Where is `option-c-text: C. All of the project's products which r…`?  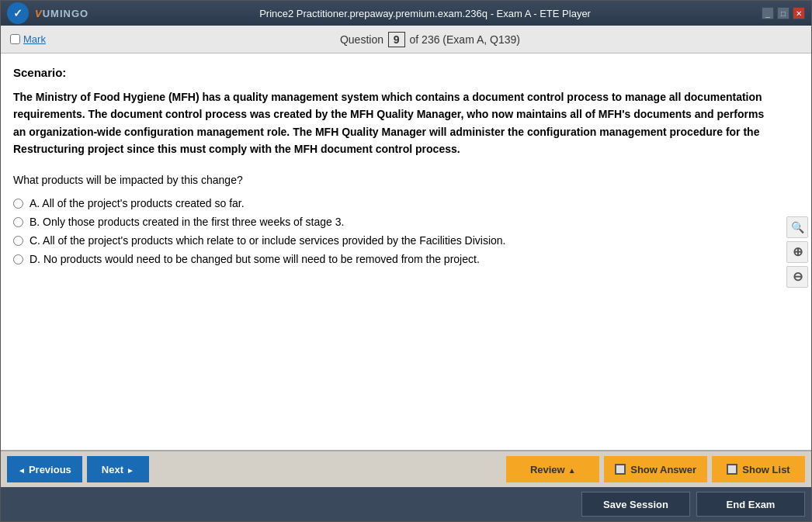
option-c-text: C. All of the project's products which r… is located at coordinates (268, 240).